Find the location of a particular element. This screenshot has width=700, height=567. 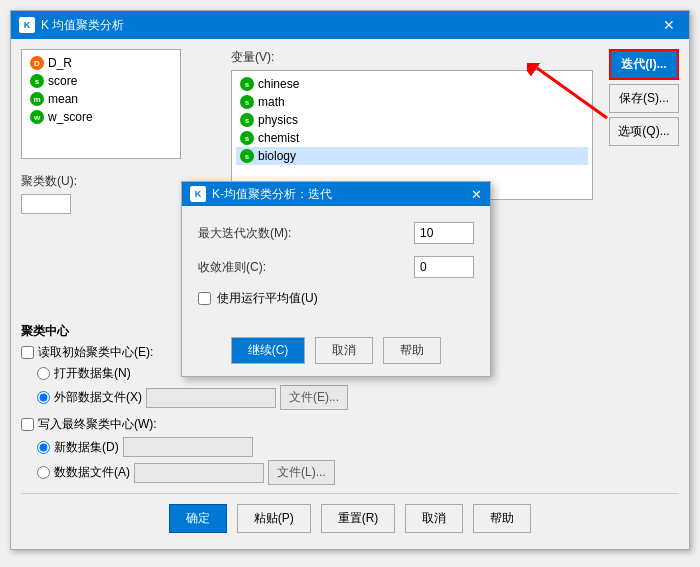

dialog-footer: 继续(C) 取消 帮助 is located at coordinates (336, 354).